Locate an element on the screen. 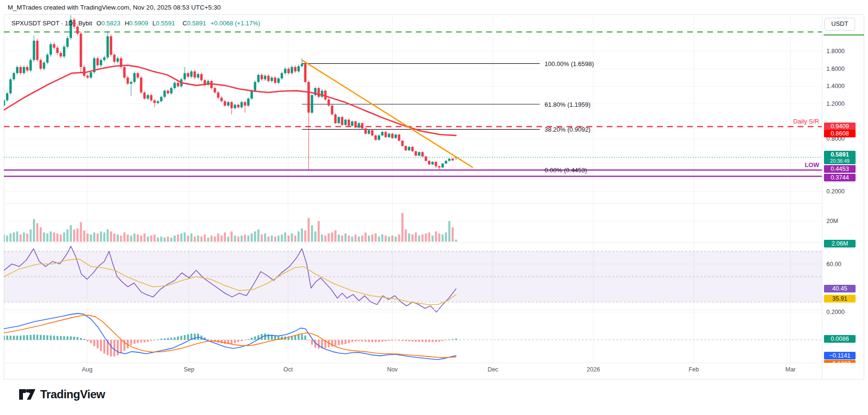  time-label-Dec: Dec is located at coordinates (493, 370).